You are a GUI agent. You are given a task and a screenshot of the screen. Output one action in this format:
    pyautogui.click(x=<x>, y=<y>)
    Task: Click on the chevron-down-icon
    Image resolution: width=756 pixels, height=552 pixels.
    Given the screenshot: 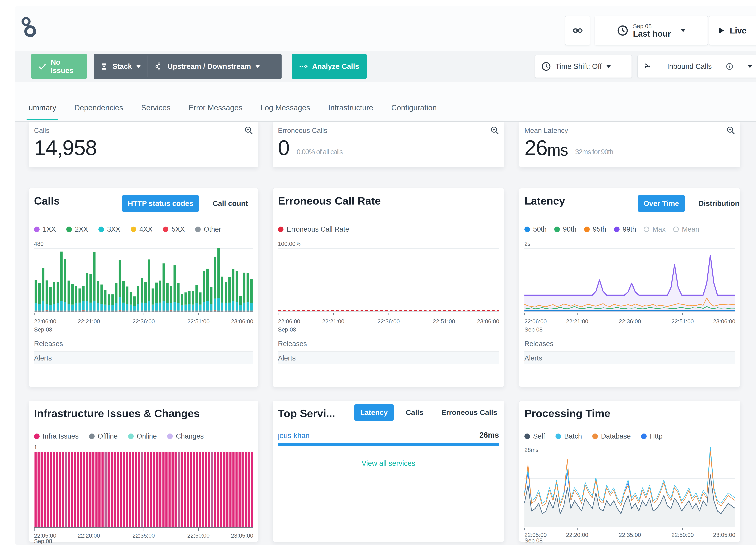 What is the action you would take?
    pyautogui.click(x=750, y=66)
    